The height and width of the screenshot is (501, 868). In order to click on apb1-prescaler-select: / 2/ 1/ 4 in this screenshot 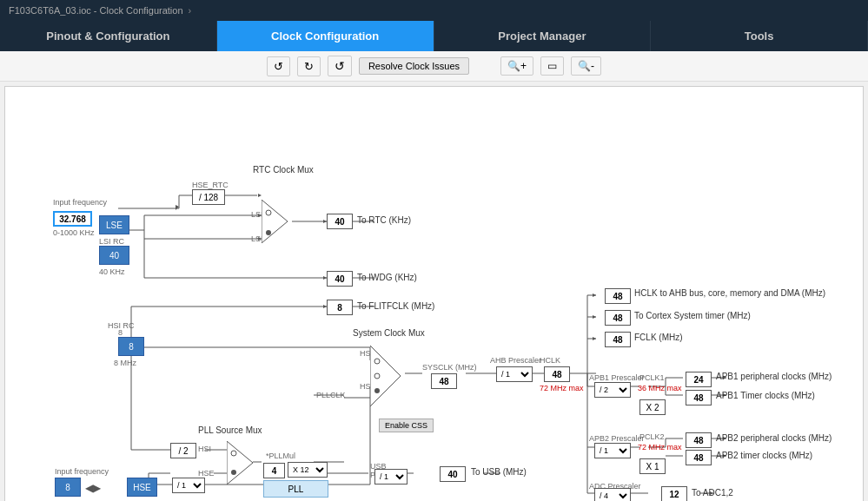, I will do `click(613, 390)`.